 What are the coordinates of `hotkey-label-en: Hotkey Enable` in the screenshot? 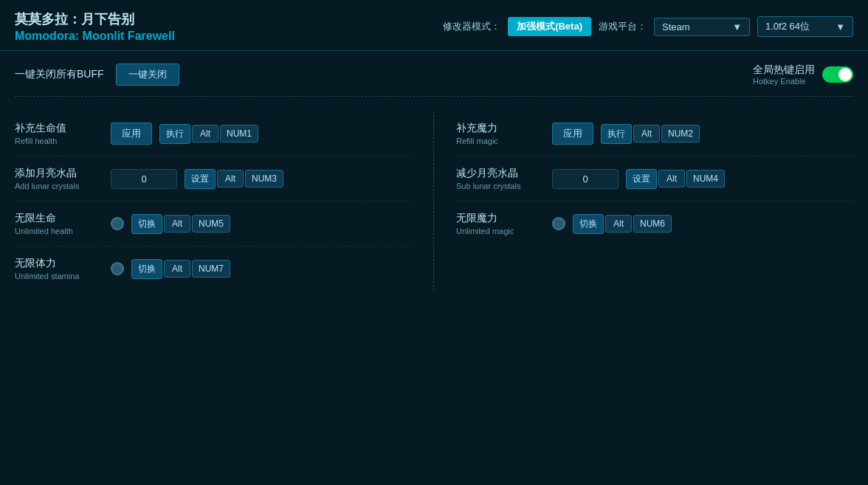 It's located at (784, 81).